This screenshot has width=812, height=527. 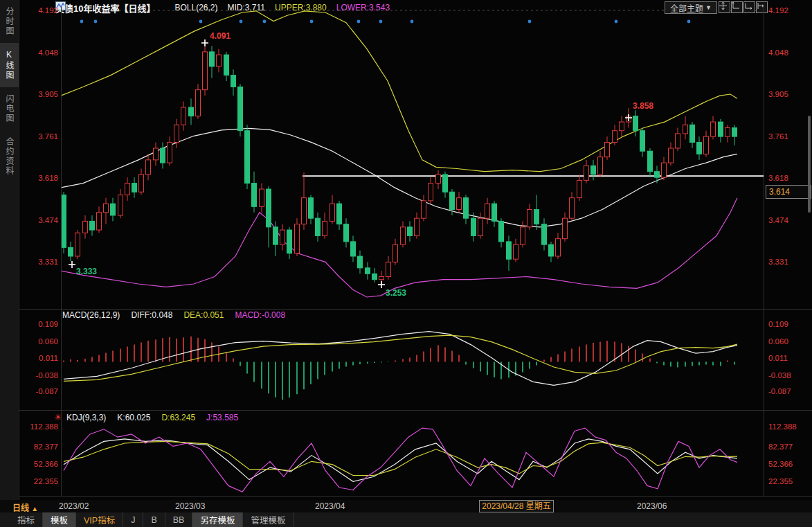 I want to click on diff-line, so click(x=400, y=359).